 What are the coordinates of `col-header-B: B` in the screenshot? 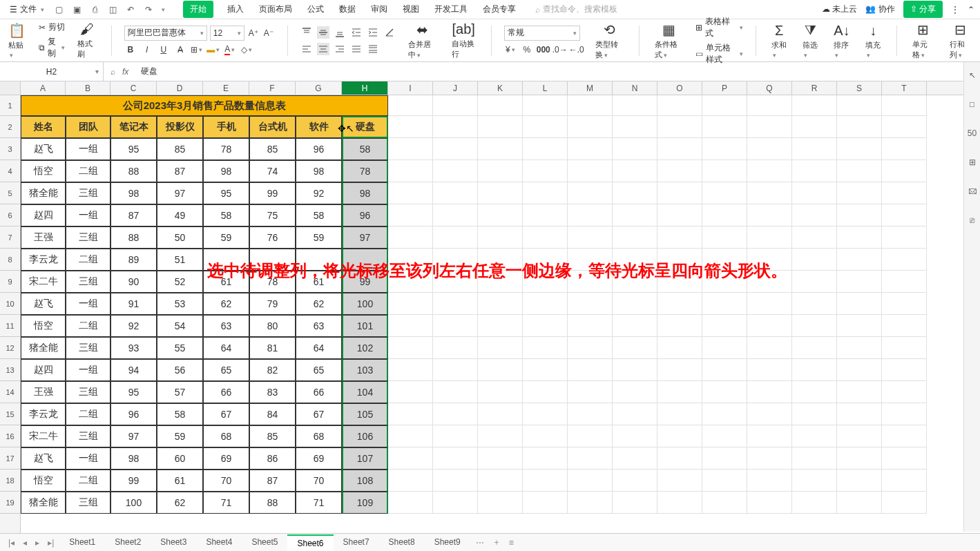 It's located at (88, 88).